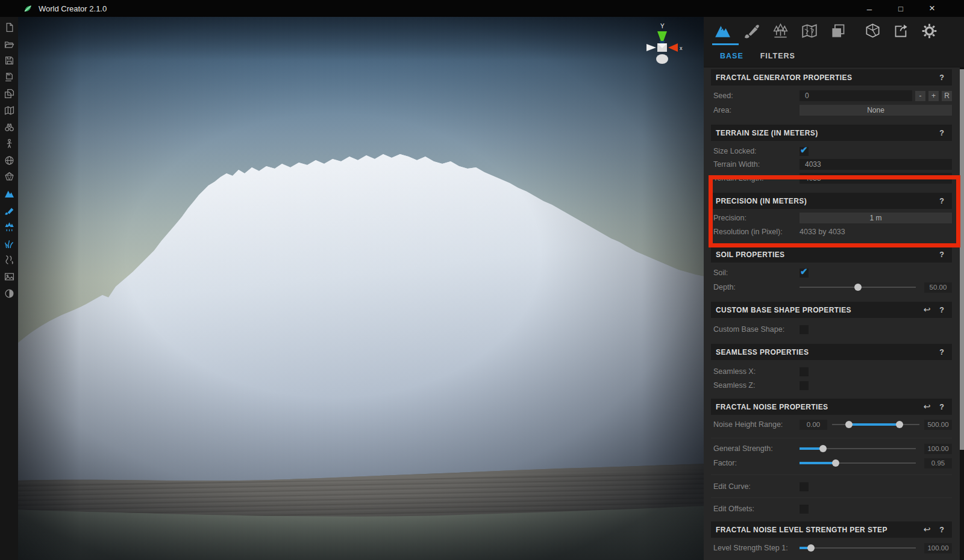 This screenshot has width=964, height=560. What do you see at coordinates (804, 487) in the screenshot?
I see `edit-curve-checkbox` at bounding box center [804, 487].